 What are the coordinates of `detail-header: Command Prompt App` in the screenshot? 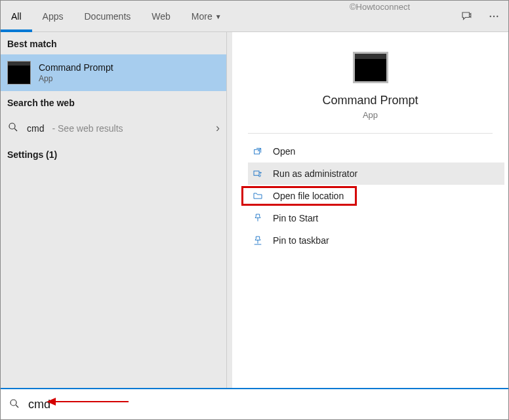 It's located at (370, 89).